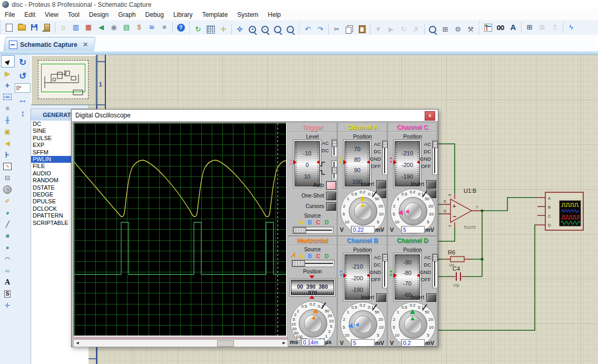 The width and height of the screenshot is (598, 364). I want to click on rotate-clockwise-button: ↻, so click(23, 62).